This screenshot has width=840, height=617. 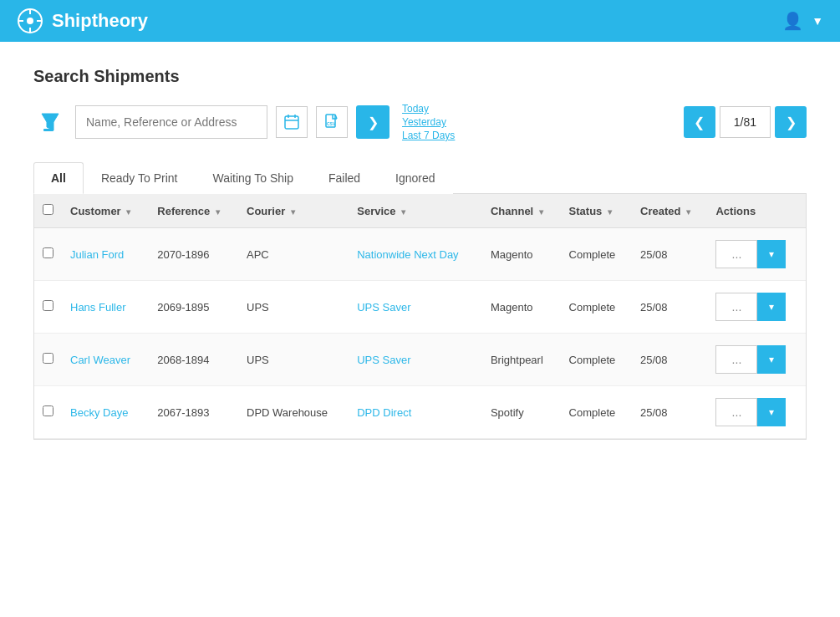 I want to click on svg-text: CSV, so click(x=331, y=124).